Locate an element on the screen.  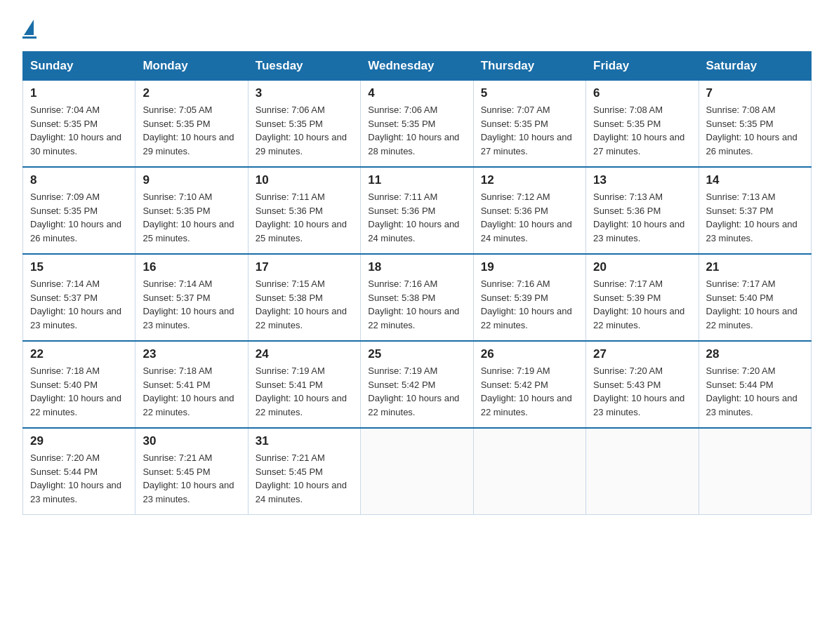
calendar-day-cell: 22 Sunrise: 7:18 AM Sunset: 5:40 PM Dayl… is located at coordinates (79, 384).